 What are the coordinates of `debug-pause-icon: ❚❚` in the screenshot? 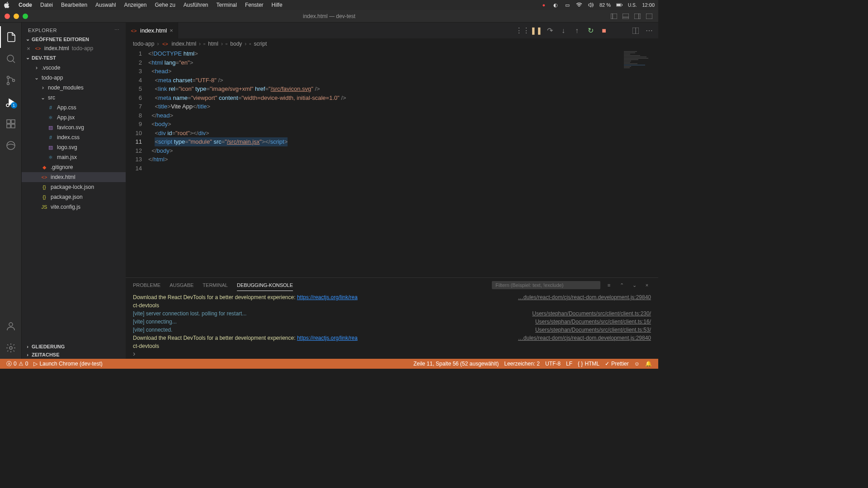 It's located at (536, 31).